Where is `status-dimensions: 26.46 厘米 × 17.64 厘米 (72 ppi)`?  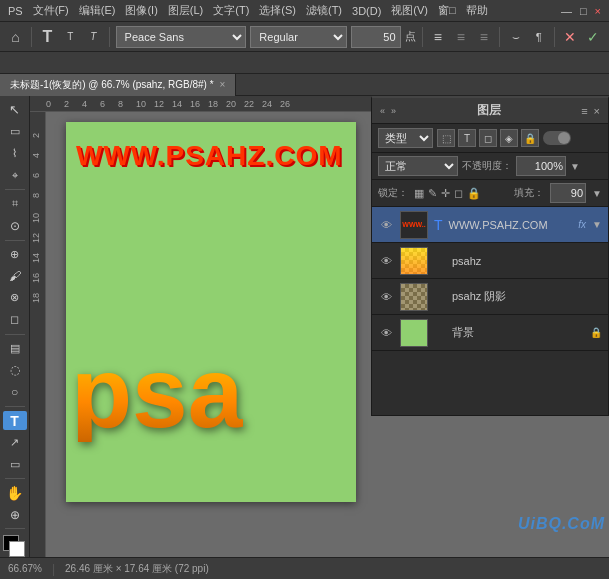
status-dimensions: 26.46 厘米 × 17.64 厘米 (72 ppi) is located at coordinates (137, 569).